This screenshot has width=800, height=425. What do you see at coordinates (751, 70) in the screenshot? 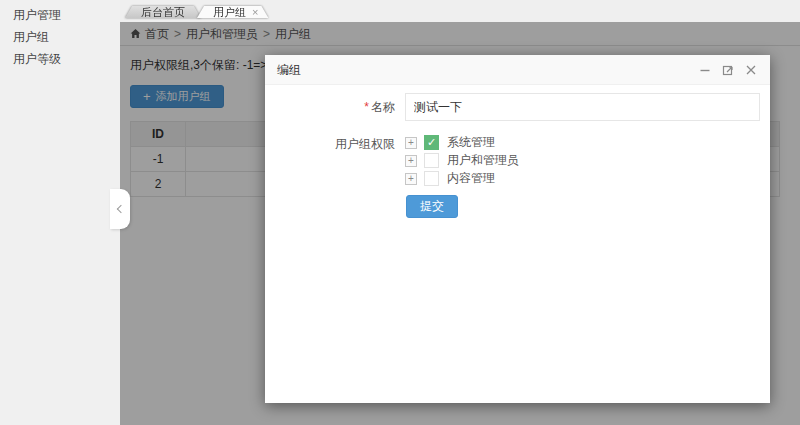
I see `close-icon` at bounding box center [751, 70].